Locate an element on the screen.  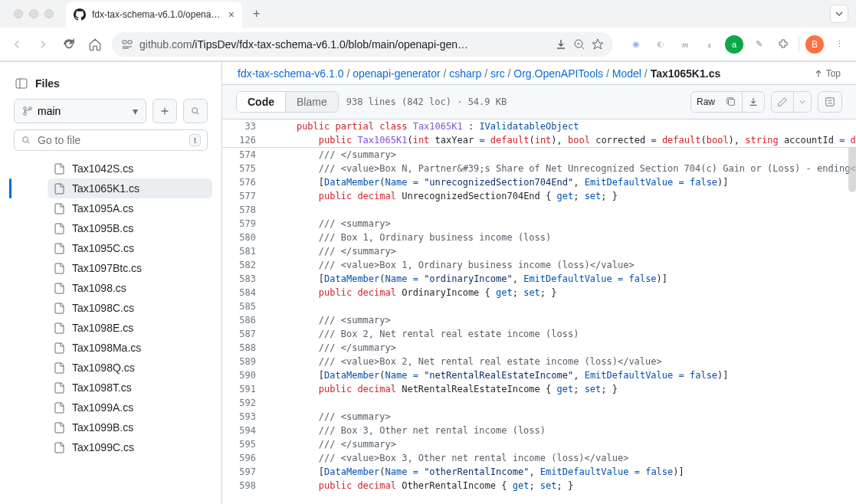
forward-button is located at coordinates (43, 44).